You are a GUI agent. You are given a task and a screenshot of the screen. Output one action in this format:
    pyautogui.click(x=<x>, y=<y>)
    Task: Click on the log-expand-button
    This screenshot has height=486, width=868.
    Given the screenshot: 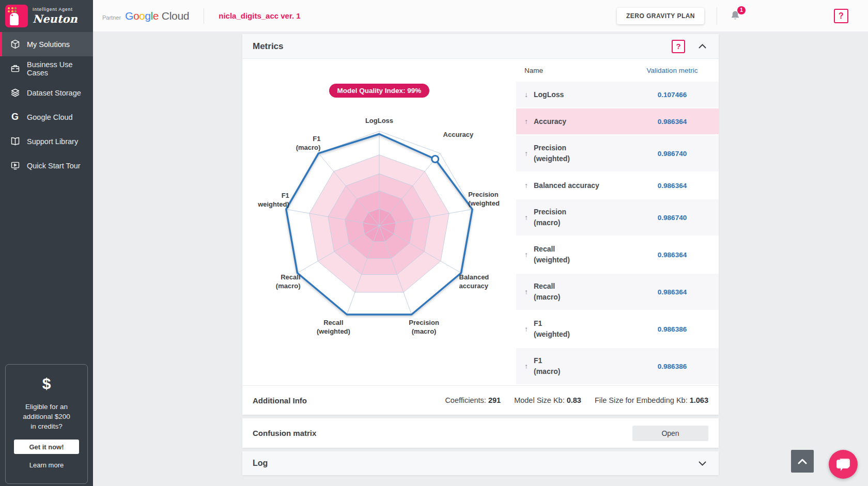 What is the action you would take?
    pyautogui.click(x=703, y=464)
    